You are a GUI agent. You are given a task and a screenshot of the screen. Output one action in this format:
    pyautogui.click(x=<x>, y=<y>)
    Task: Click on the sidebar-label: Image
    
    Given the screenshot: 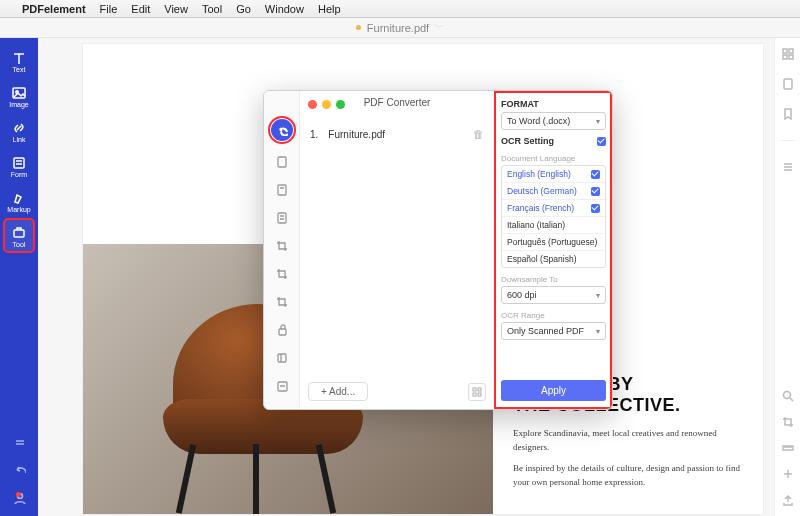 What is the action you would take?
    pyautogui.click(x=18, y=104)
    